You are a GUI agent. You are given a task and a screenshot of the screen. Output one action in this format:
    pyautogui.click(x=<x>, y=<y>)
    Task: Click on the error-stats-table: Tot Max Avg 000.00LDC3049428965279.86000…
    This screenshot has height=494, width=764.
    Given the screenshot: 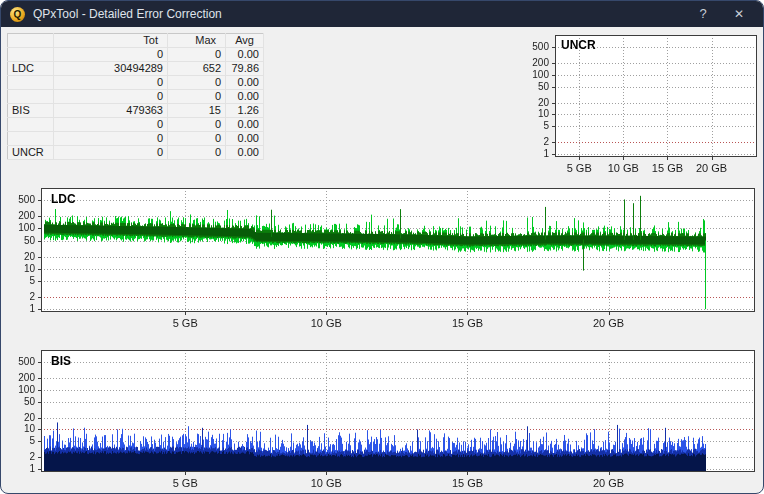 What is the action you would take?
    pyautogui.click(x=136, y=96)
    